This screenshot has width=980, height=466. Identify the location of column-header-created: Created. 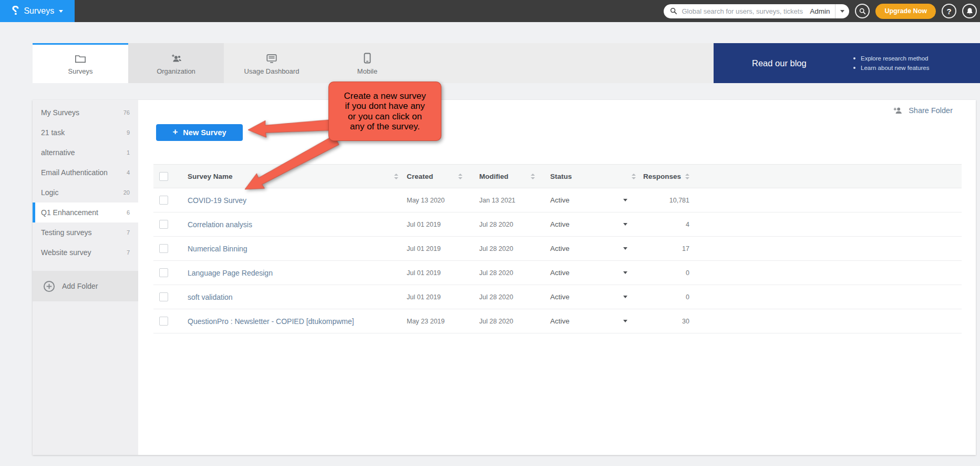
(420, 177).